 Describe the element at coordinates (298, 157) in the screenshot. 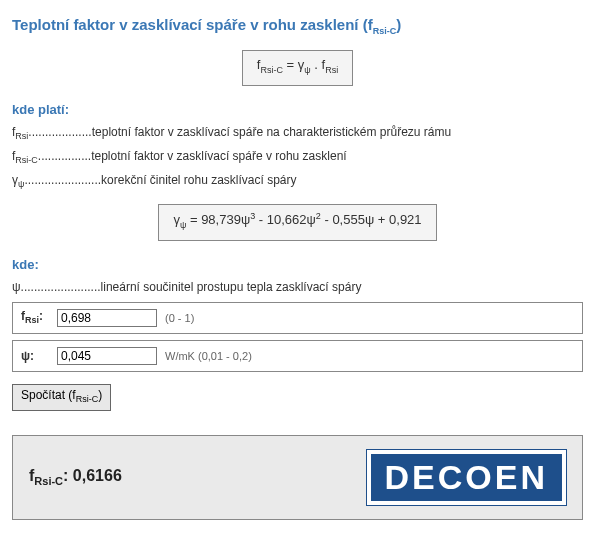

I see `def-frsic: fRsi-C................teplotní faktor v …` at that location.